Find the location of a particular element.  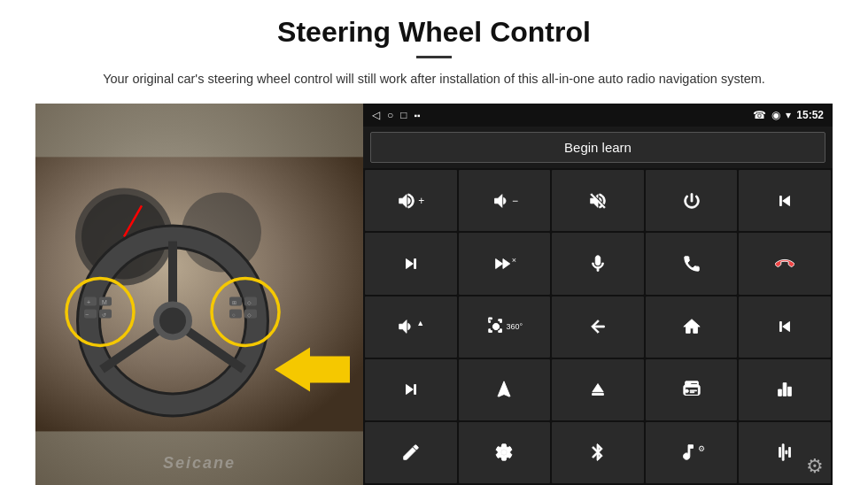

phone-call-button is located at coordinates (692, 264).